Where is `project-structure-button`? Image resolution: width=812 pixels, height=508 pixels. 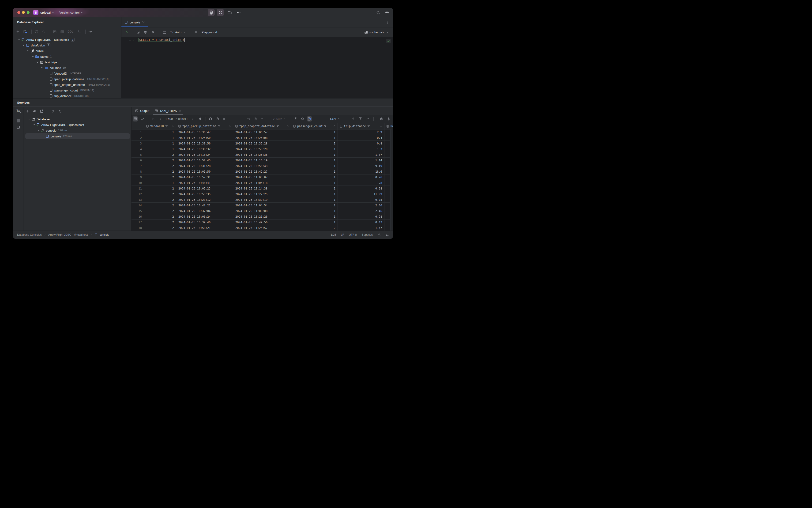 project-structure-button is located at coordinates (230, 12).